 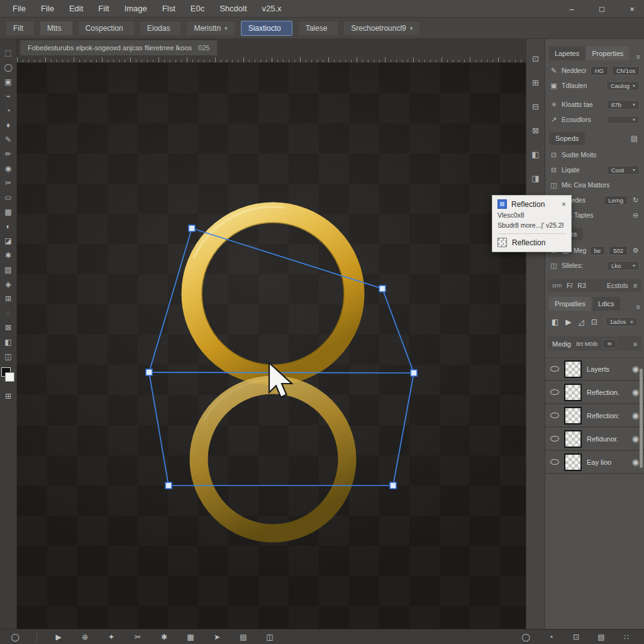 I want to click on bottom-view-icon: ∷, so click(x=626, y=637).